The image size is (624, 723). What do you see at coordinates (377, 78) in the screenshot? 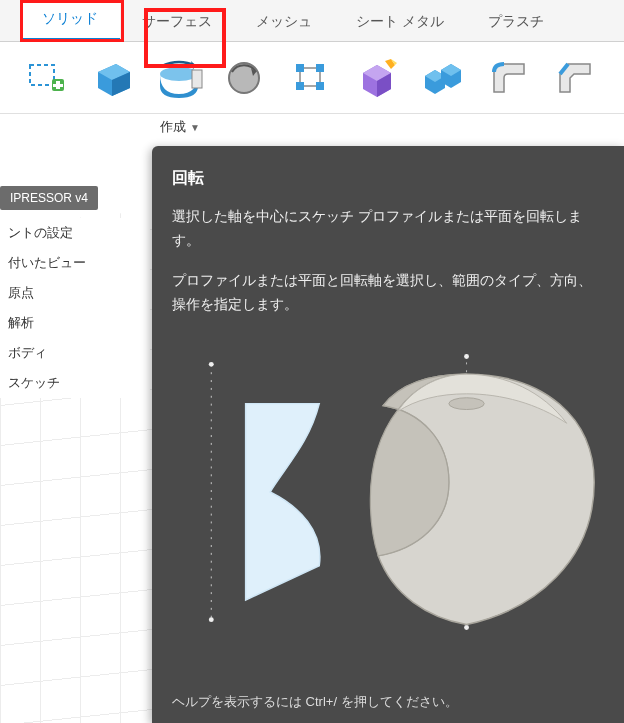
I see `box-primitive-icon` at bounding box center [377, 78].